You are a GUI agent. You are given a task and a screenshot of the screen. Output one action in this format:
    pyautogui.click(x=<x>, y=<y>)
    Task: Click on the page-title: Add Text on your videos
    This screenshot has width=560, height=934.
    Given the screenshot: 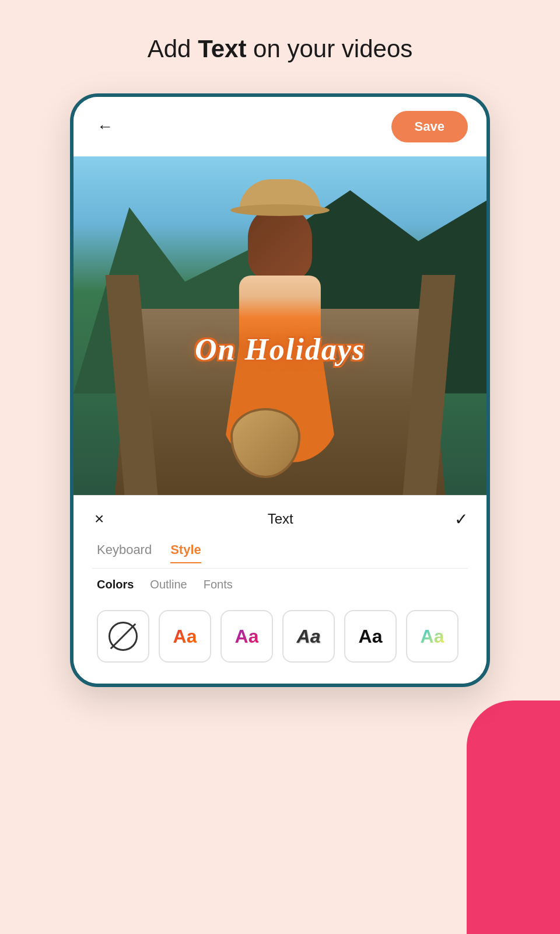 What is the action you would take?
    pyautogui.click(x=280, y=43)
    